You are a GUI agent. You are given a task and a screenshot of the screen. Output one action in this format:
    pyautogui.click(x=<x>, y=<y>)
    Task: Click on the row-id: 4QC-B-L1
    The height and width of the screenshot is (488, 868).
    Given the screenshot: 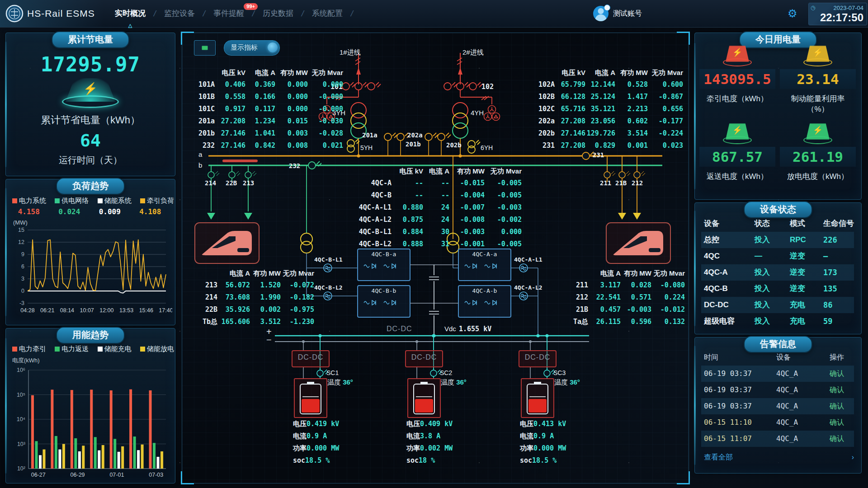 What is the action you would take?
    pyautogui.click(x=370, y=232)
    